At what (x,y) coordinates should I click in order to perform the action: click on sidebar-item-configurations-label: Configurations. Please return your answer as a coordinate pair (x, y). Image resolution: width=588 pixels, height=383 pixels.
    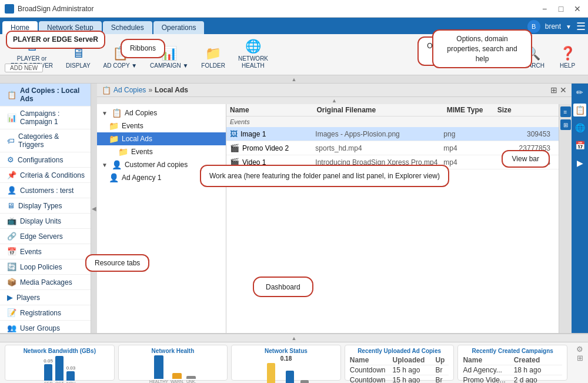
    Looking at the image, I should click on (40, 160).